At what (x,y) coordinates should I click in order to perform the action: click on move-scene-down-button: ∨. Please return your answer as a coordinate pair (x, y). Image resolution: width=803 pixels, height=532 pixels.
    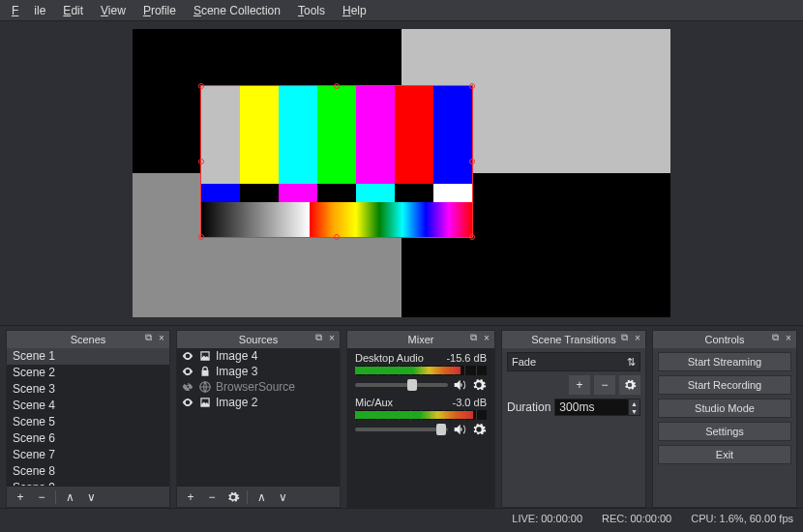
    Looking at the image, I should click on (91, 497).